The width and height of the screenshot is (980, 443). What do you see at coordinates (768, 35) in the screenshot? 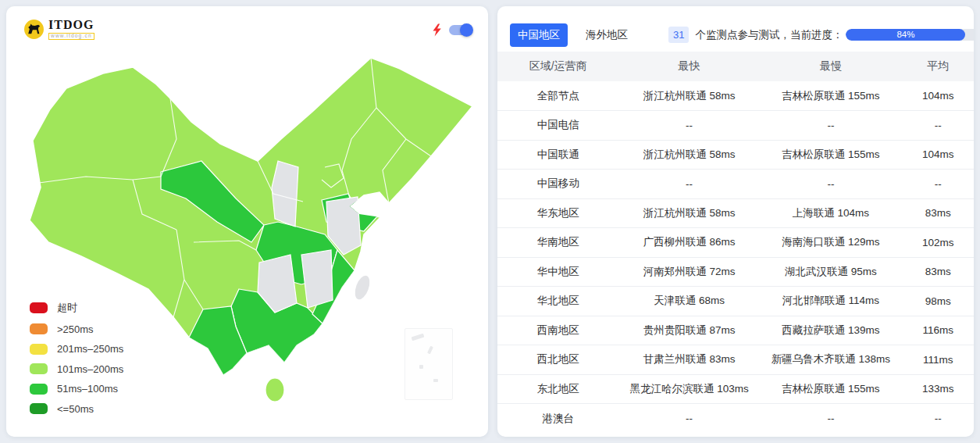
I see `status-text: 个监测点参与测试，当前进度：` at bounding box center [768, 35].